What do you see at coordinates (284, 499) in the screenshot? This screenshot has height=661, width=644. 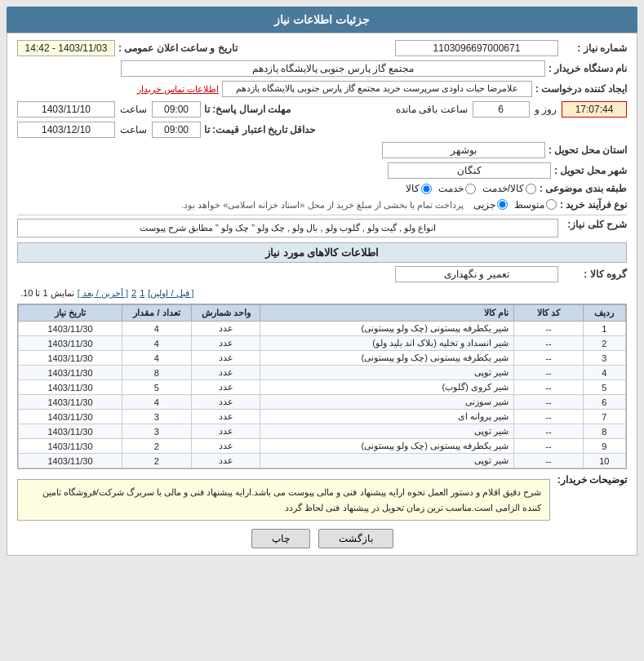 I see `notes-value: شرح دقیق اقلام و دستور العمل نحوه ارایه …` at bounding box center [284, 499].